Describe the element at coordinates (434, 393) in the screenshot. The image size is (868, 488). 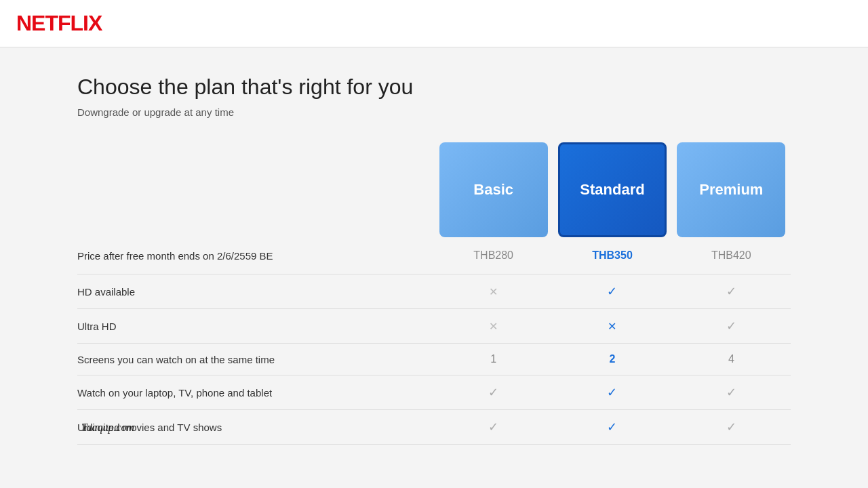
I see `feature-row: Watch on your laptop, TV, phone and tabl…` at that location.